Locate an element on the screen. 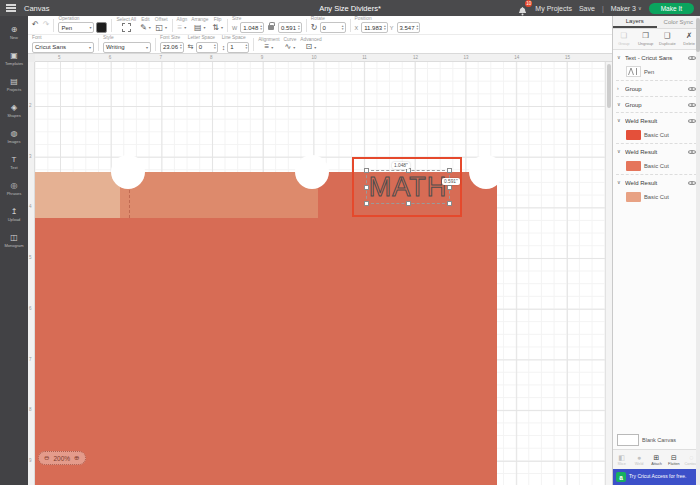  curve-dropdown: ∿▾ is located at coordinates (290, 47).